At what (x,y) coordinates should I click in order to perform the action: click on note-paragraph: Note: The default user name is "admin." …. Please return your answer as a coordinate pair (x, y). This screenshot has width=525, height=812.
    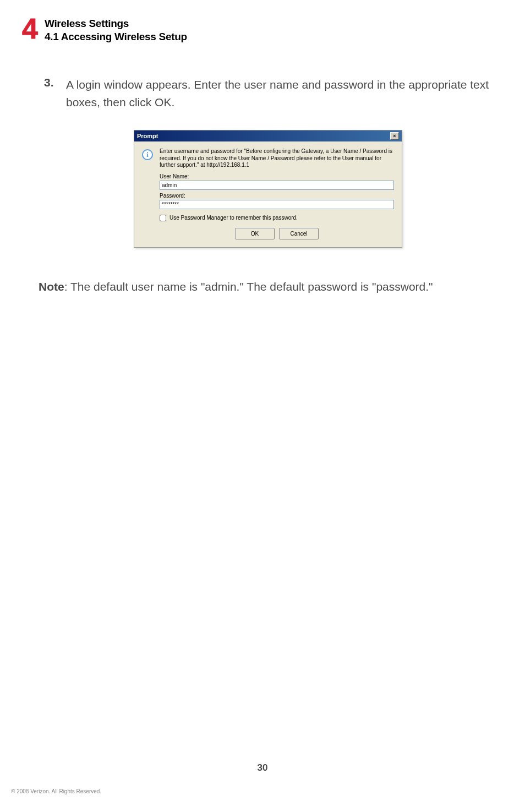
    Looking at the image, I should click on (265, 287).